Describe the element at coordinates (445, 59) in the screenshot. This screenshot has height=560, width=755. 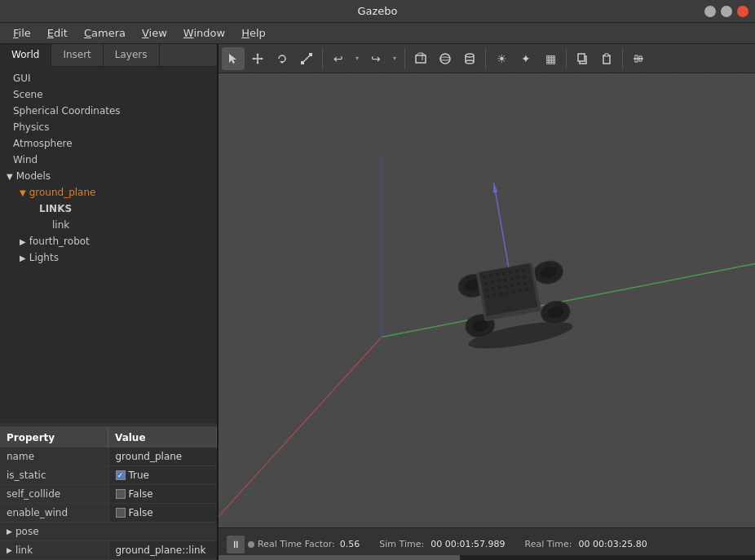
I see `sphere-button` at that location.